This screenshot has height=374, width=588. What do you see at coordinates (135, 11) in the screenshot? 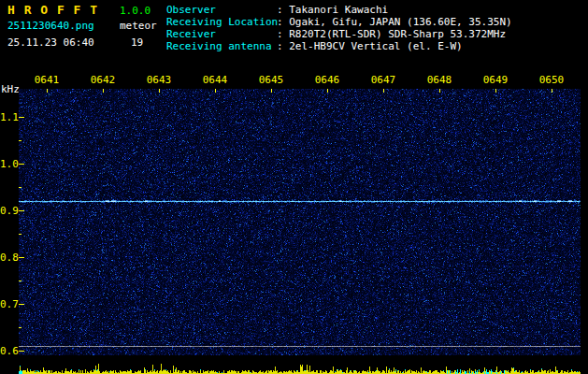
I see `app-version: 1.0.0` at bounding box center [135, 11].